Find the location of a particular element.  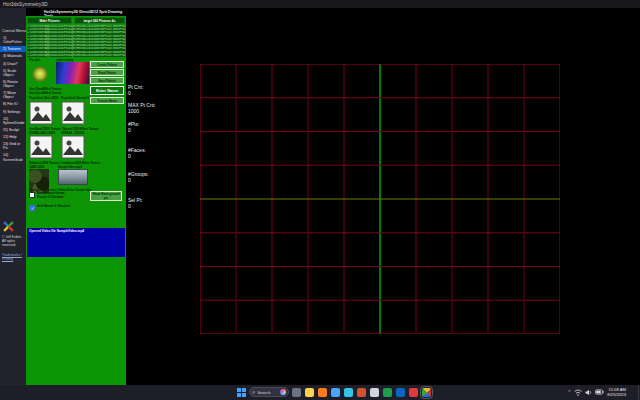

background-checkbox-row: Background shows Picture if Checked is located at coordinates (50, 196).